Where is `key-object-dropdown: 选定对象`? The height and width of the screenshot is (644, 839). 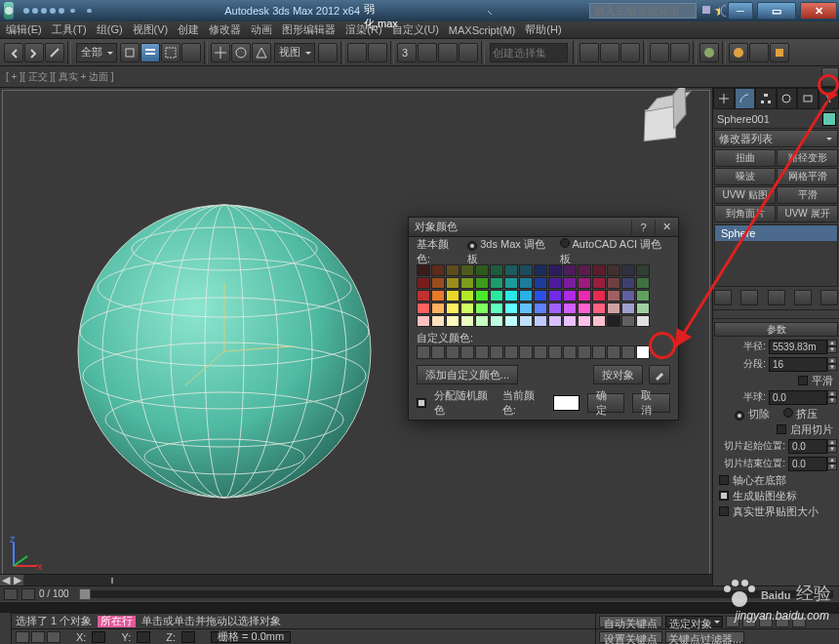
key-object-dropdown: 选定对象 is located at coordinates (695, 622).